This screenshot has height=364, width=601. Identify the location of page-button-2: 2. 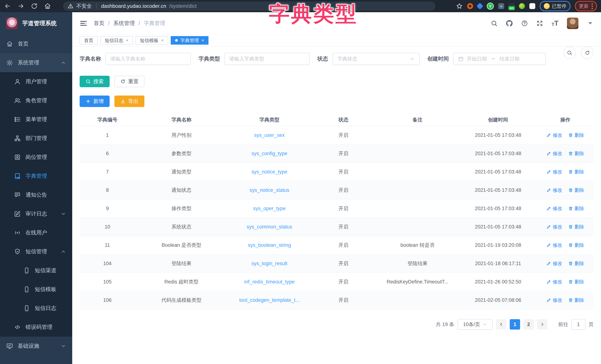
(529, 324).